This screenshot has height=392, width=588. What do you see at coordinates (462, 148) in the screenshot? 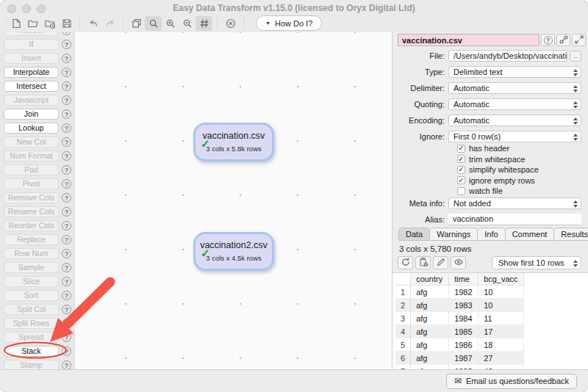
I see `has-header-checkbox: ✓` at bounding box center [462, 148].